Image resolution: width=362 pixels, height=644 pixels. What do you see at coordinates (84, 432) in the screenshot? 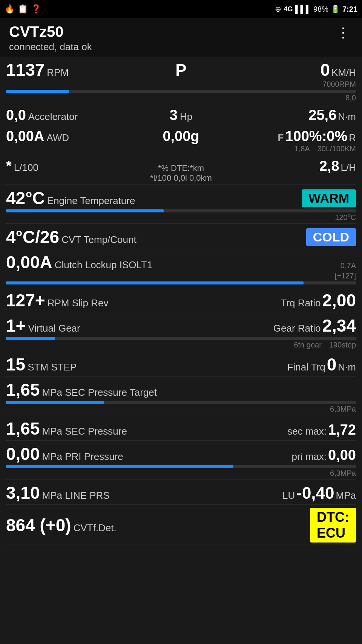
I see `sec-p-label: MPa SEC Pressure` at bounding box center [84, 432].